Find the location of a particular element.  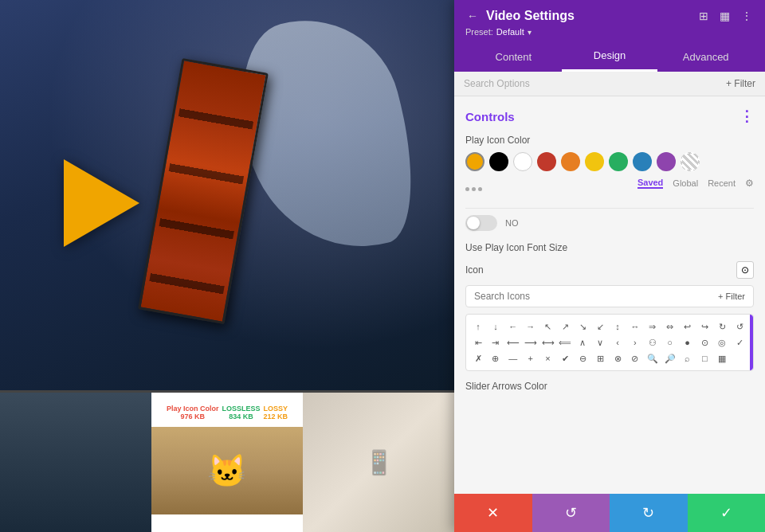

icon-plus: + is located at coordinates (531, 358).